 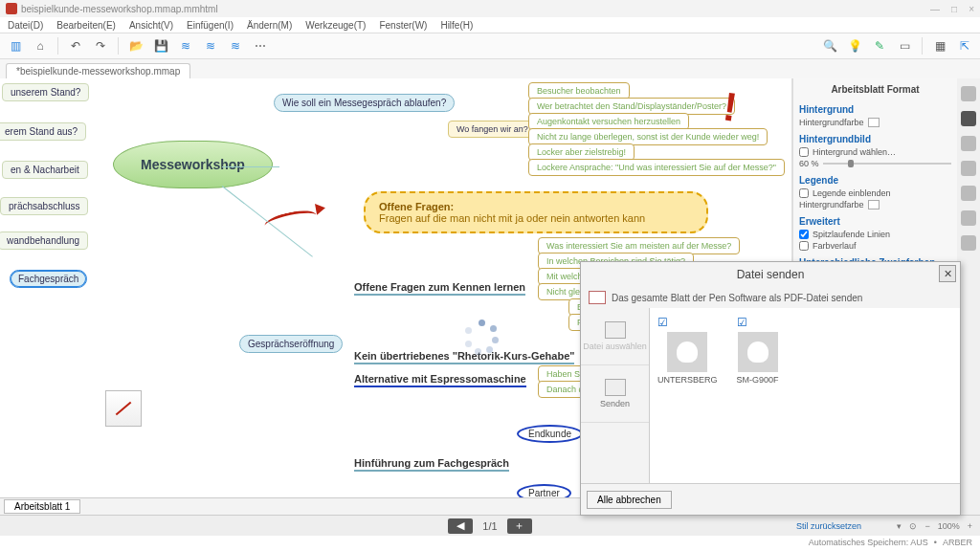 I want to click on loading-spinner, so click(x=482, y=337).